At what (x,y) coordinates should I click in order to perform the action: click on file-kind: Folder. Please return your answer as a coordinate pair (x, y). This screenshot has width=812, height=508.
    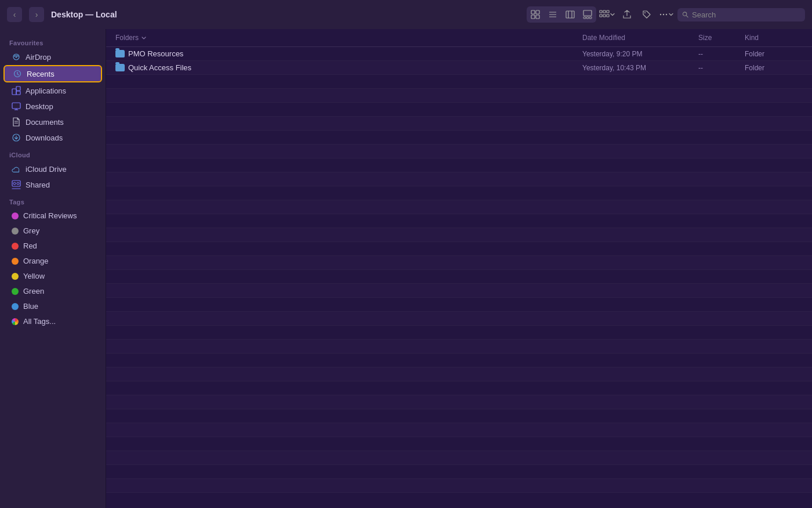
    Looking at the image, I should click on (774, 54).